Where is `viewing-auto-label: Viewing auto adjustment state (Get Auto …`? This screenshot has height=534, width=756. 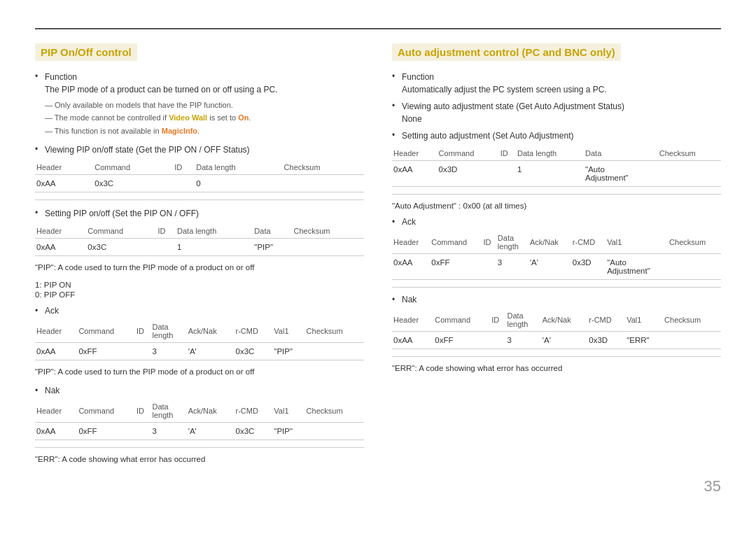 viewing-auto-label: Viewing auto adjustment state (Get Auto … is located at coordinates (513, 106).